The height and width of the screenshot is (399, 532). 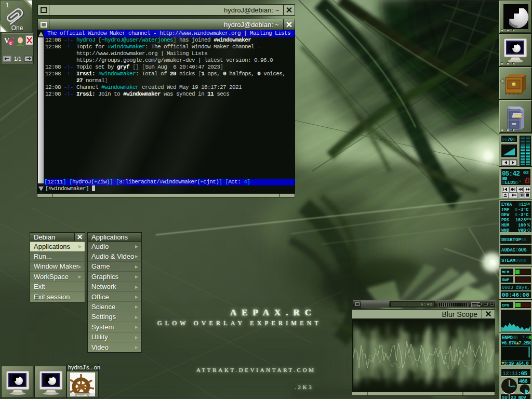 I want to click on svg-text: hPa, so click(x=529, y=219).